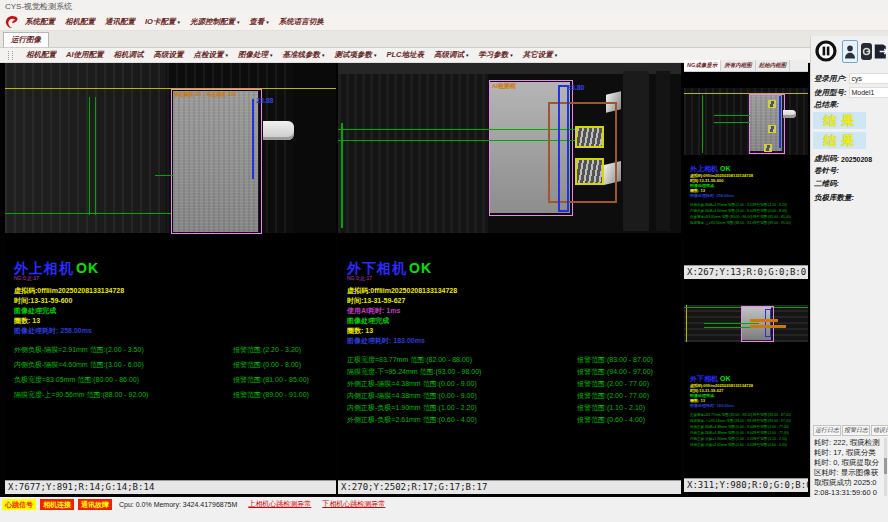  I want to click on camera-image-middle: 23.80 AI检测框, so click(510, 148).